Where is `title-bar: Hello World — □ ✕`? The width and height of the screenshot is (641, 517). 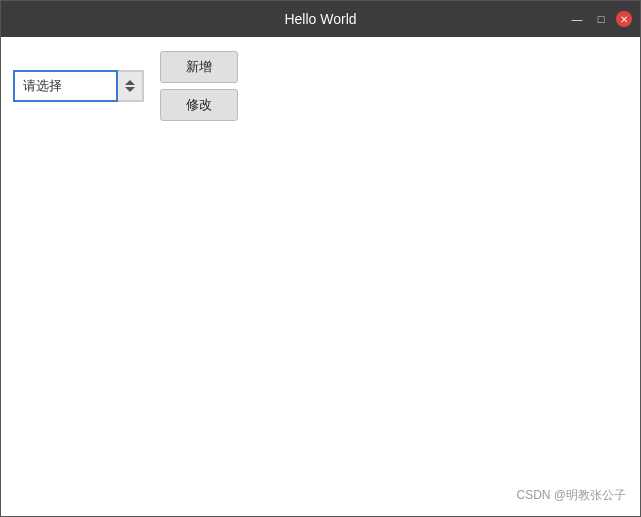
title-bar: Hello World — □ ✕ is located at coordinates (320, 19).